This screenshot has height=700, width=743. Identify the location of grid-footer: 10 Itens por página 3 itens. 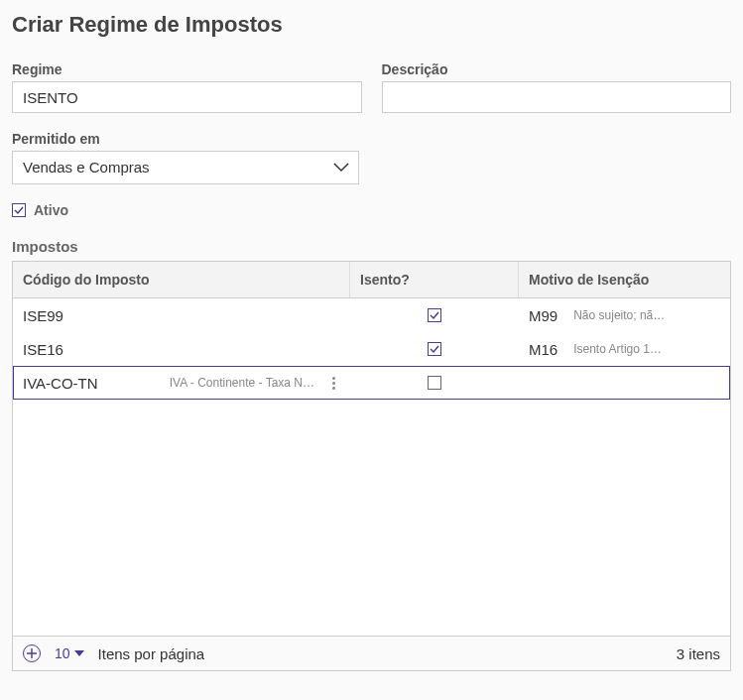
(371, 652).